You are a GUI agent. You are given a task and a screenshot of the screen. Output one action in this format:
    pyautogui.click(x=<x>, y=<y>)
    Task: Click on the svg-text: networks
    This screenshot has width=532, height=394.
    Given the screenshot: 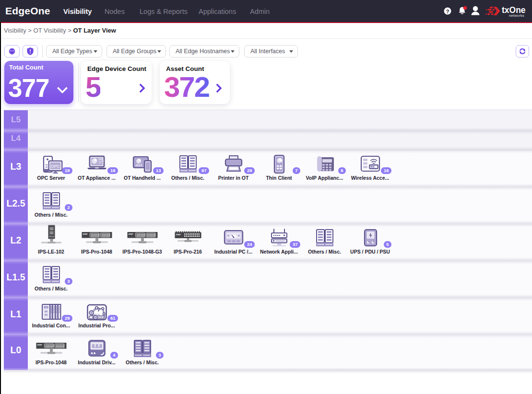 What is the action you would take?
    pyautogui.click(x=517, y=15)
    